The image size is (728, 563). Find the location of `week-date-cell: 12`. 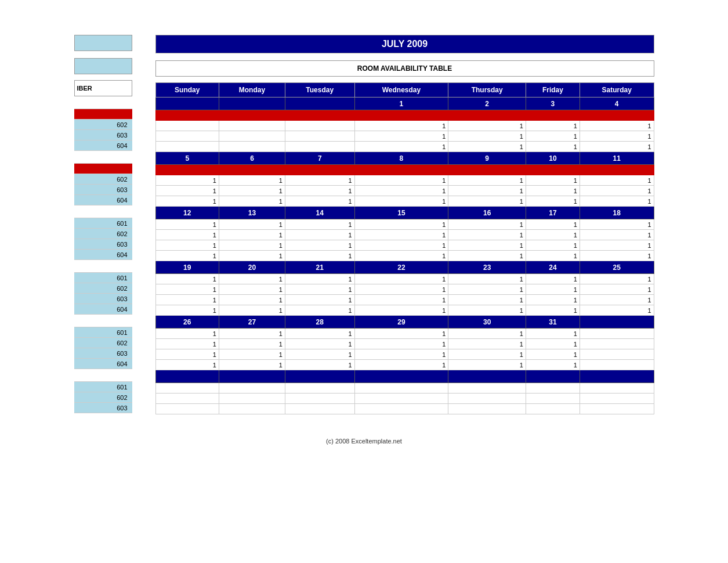

week-date-cell: 12 is located at coordinates (187, 213).